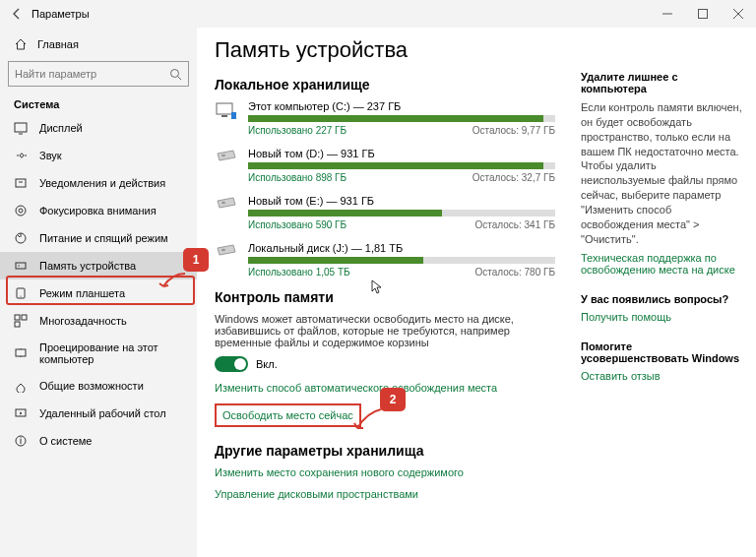  I want to click on right-heading-2: У вас появились вопросы?, so click(662, 299).